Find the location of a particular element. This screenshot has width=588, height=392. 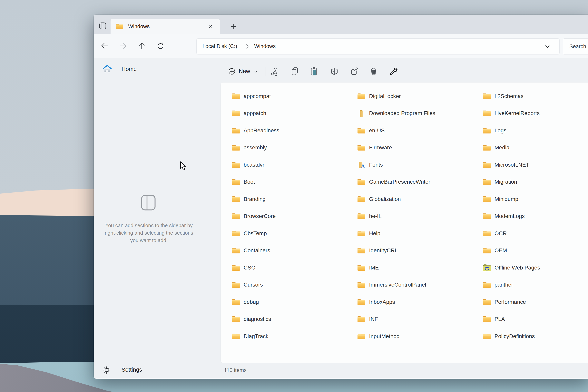

file-item: Migration is located at coordinates (535, 182).